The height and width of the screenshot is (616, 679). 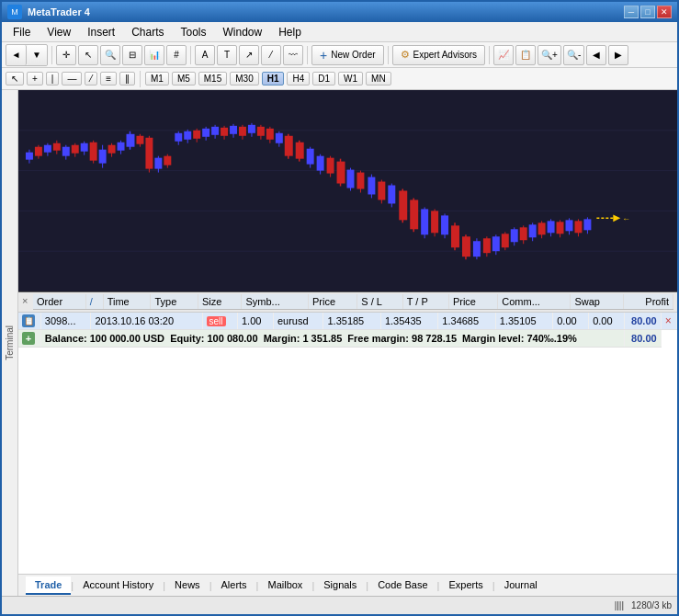 I want to click on tab-experts: Experts, so click(x=465, y=586).